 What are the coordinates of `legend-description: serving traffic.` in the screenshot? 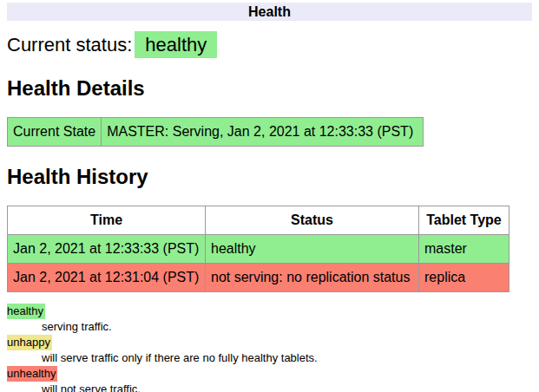 It's located at (286, 327).